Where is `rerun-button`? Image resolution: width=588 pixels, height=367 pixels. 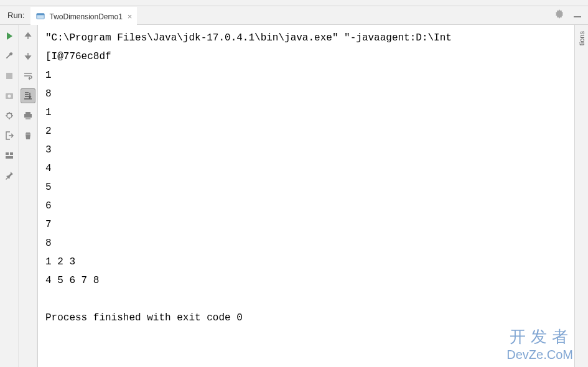
rerun-button is located at coordinates (9, 36).